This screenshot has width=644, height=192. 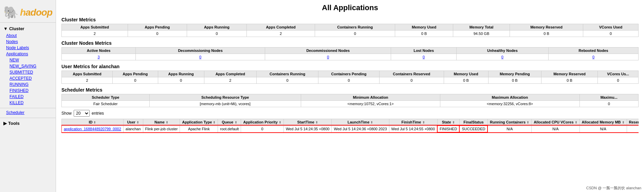 What do you see at coordinates (350, 8) in the screenshot?
I see `page-title: All Applications` at bounding box center [350, 8].